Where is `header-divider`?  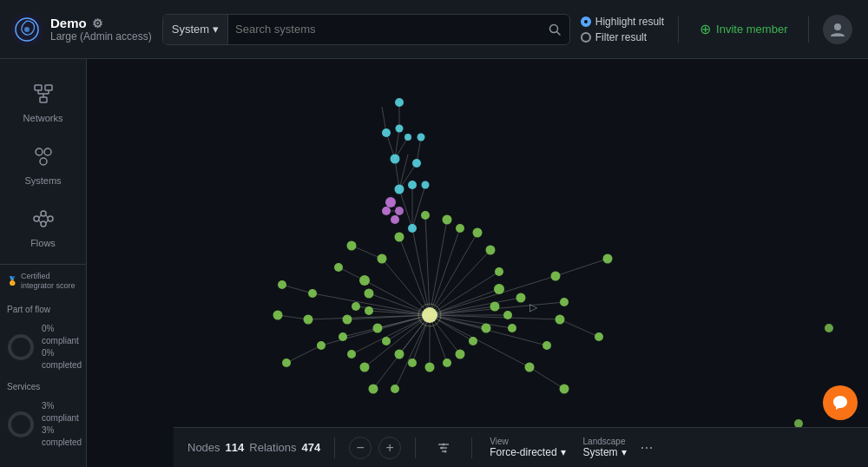
header-divider is located at coordinates (679, 30).